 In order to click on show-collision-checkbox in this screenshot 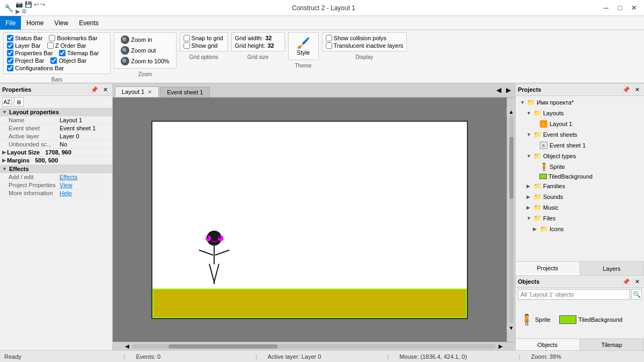, I will do `click(329, 38)`.